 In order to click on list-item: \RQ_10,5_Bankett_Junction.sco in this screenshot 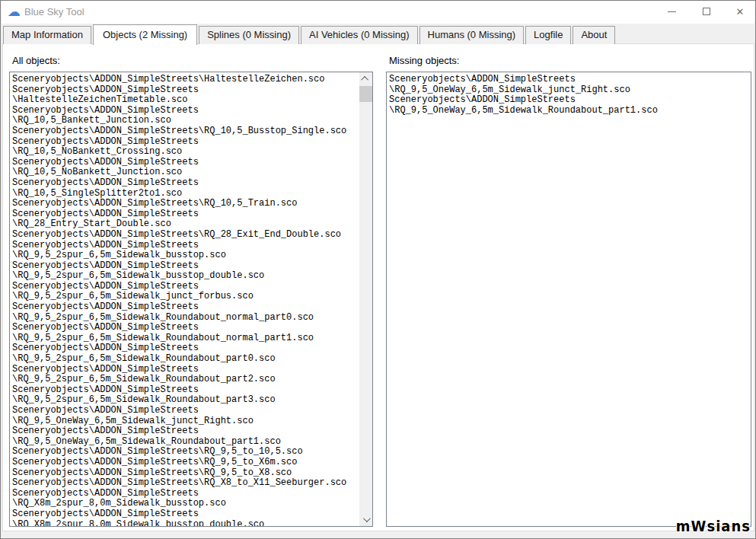, I will do `click(186, 121)`.